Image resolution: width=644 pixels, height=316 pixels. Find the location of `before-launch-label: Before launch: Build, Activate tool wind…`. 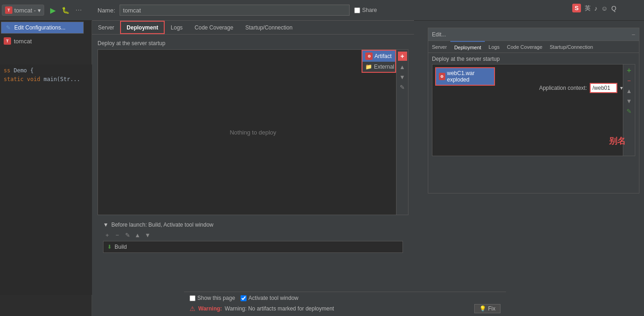

before-launch-label: Before launch: Build, Activate tool wind… is located at coordinates (162, 225).